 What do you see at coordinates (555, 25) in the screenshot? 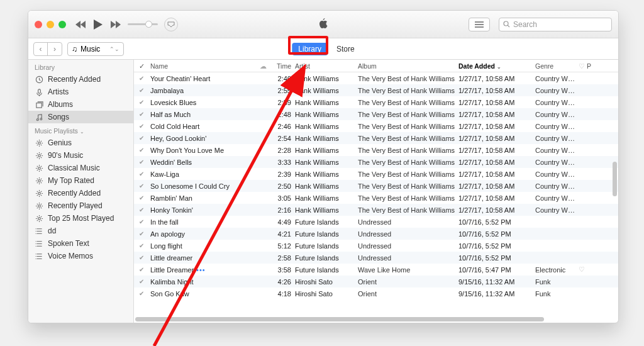
I see `search-input: Search` at bounding box center [555, 25].